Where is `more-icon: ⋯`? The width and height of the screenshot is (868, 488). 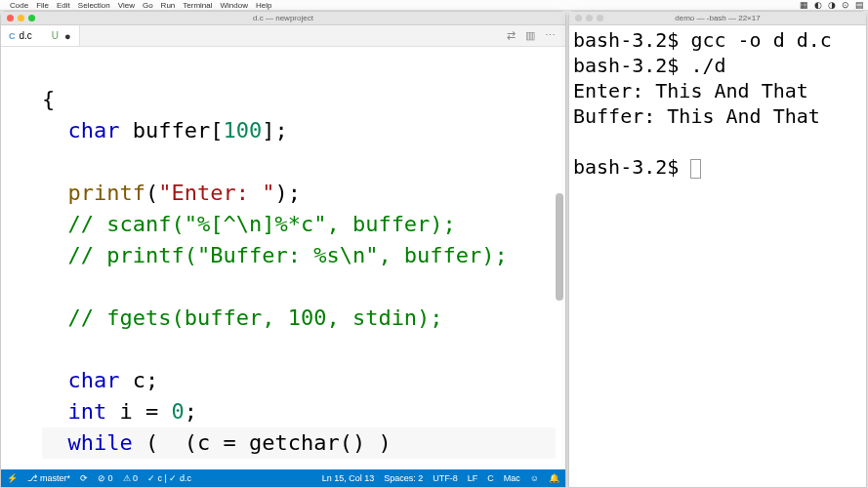 more-icon: ⋯ is located at coordinates (551, 35).